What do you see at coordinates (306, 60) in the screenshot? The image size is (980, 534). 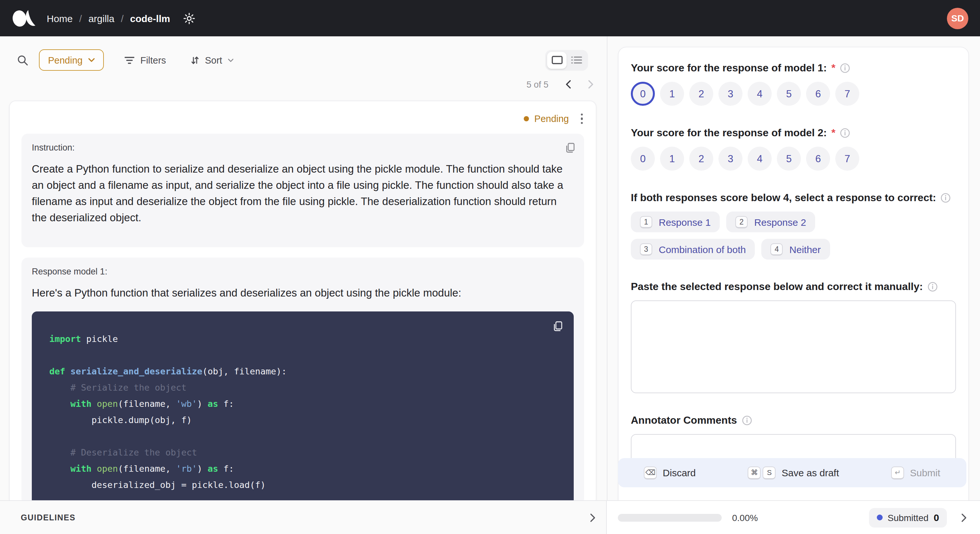 I see `records-toolbar: Pending Filters` at bounding box center [306, 60].